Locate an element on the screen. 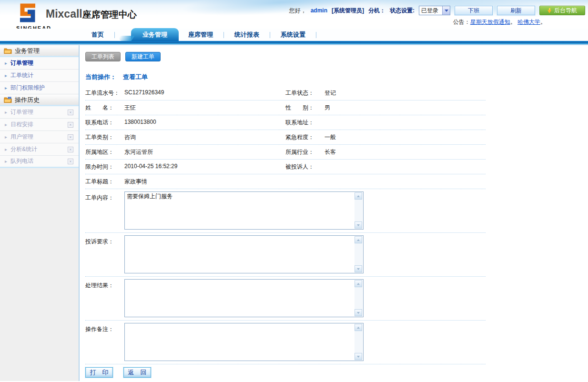  form-row-complaint-request: 投诉要求： is located at coordinates (285, 255).